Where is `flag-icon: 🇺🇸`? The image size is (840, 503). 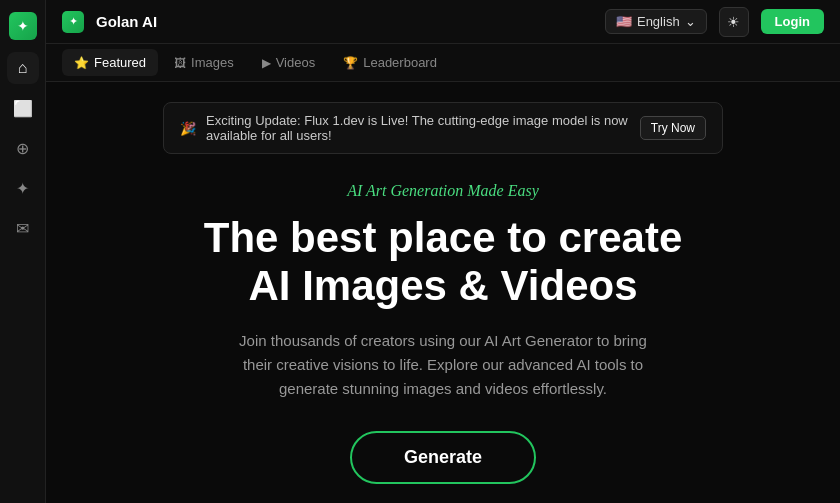 flag-icon: 🇺🇸 is located at coordinates (624, 22).